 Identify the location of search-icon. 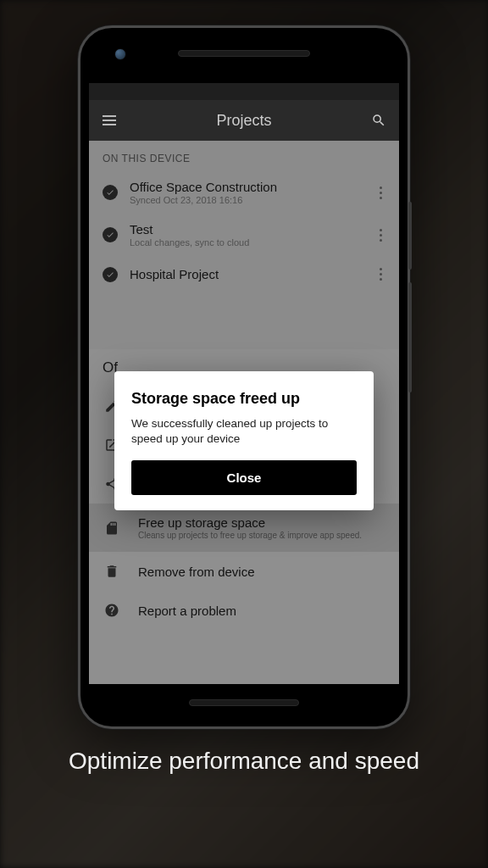
(379, 120).